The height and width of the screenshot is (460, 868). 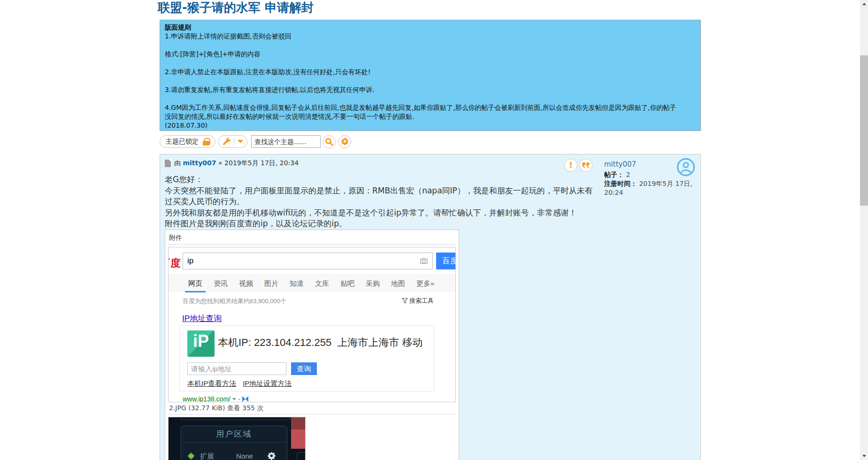 I want to click on post-author-line: 由 mitty007 » 2019年5月 17日, 20:34, so click(x=237, y=163).